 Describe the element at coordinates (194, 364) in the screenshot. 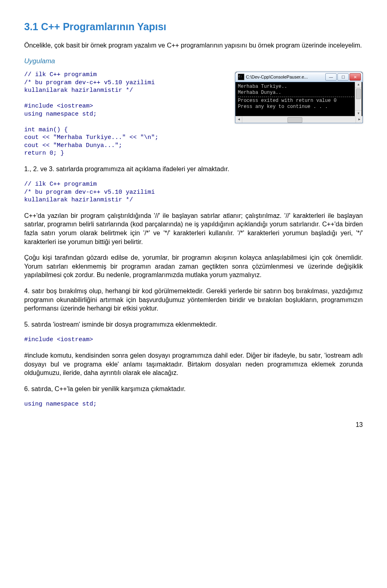

I see `paragraph: #include komutu, kendisinden sonra gelen…` at that location.